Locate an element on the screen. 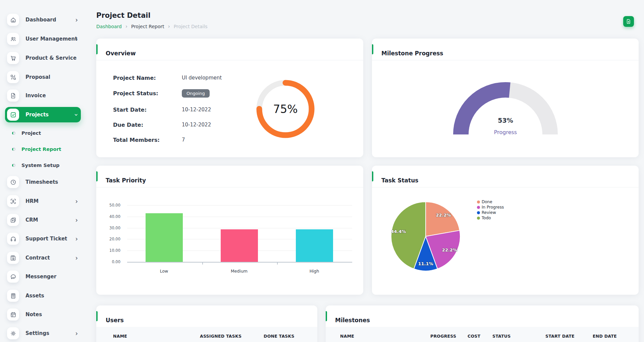 This screenshot has width=644, height=342. task-status-pie-chart: 22.2%22.2%11.1%44.4% is located at coordinates (426, 236).